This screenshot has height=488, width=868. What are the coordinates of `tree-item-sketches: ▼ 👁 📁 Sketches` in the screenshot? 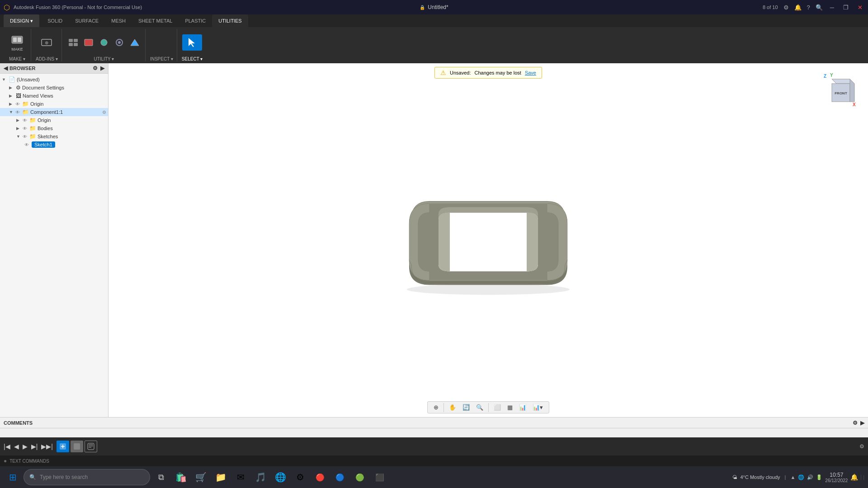 It's located at (54, 136).